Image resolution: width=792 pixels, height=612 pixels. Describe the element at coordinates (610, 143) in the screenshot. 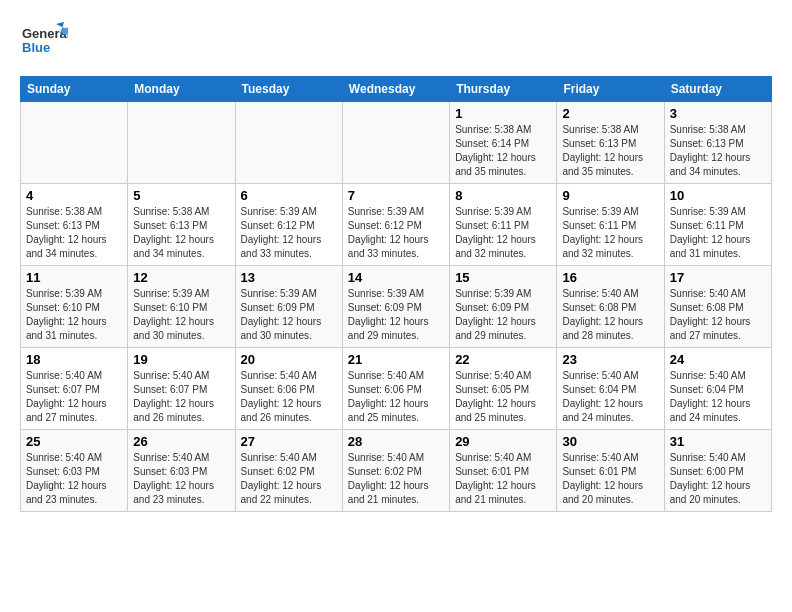

I see `calendar-cell: 2Sunrise: 5:38 AM Sunset: 6:13 PM Daylig…` at that location.